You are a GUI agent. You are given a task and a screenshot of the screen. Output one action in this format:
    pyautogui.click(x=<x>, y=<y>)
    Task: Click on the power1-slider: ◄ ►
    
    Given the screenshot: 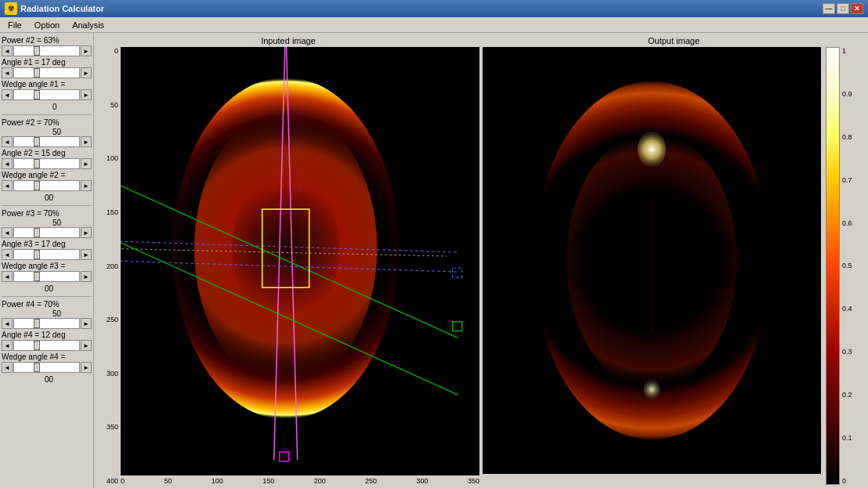 What is the action you would take?
    pyautogui.click(x=47, y=51)
    